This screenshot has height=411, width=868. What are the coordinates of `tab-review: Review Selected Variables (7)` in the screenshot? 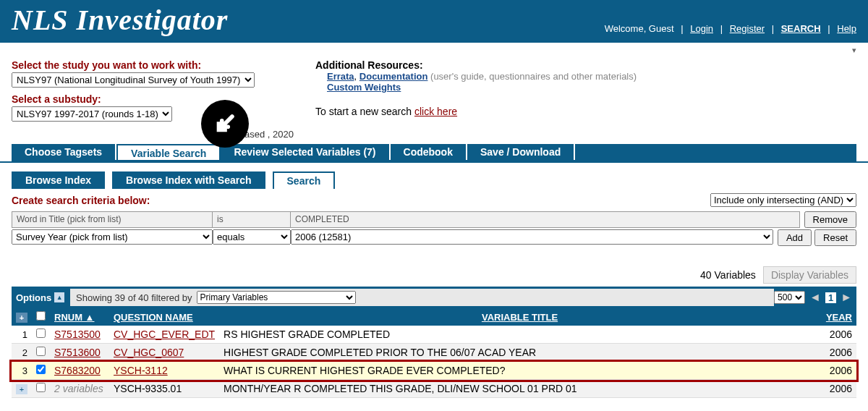 It's located at (305, 152).